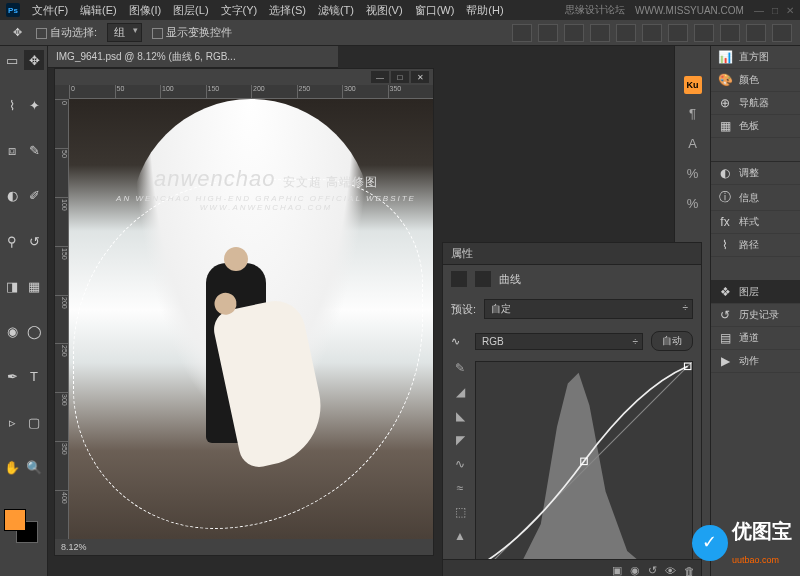 The image size is (800, 576). What do you see at coordinates (50, 10) in the screenshot?
I see `menu-file: 文件(F)` at bounding box center [50, 10].